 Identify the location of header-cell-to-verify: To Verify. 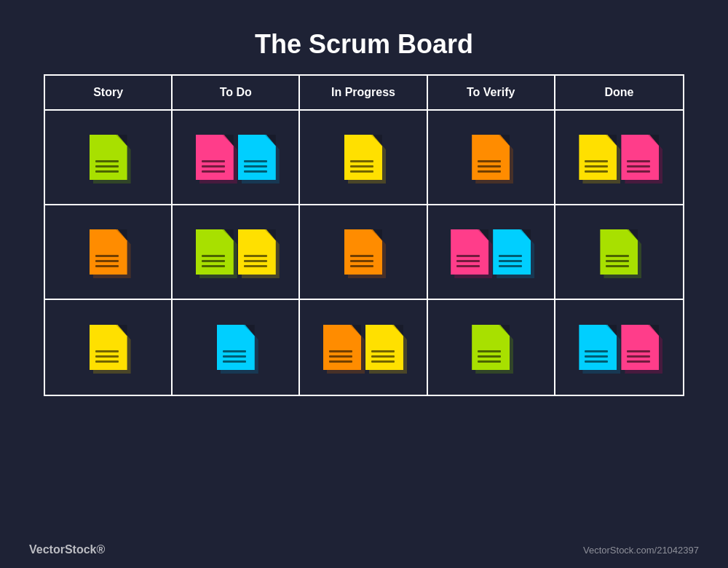
(492, 92).